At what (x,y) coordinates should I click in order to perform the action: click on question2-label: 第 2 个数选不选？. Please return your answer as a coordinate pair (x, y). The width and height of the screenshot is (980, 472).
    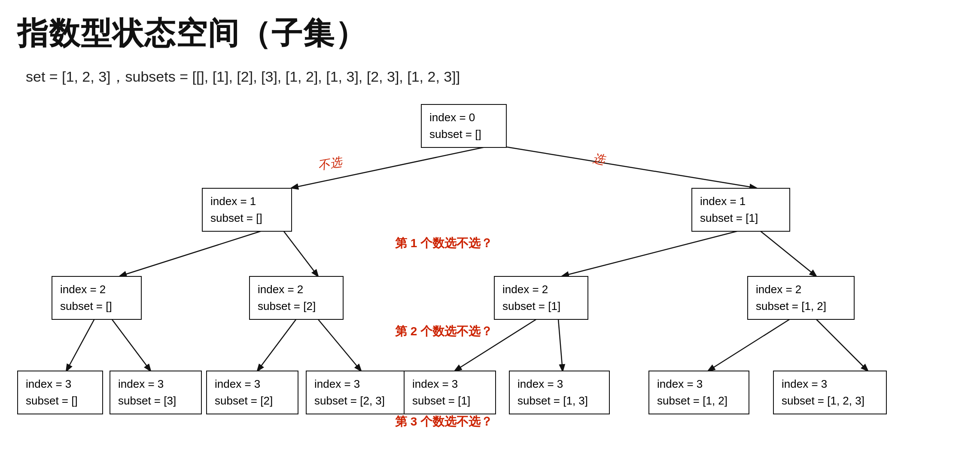
    Looking at the image, I should click on (444, 331).